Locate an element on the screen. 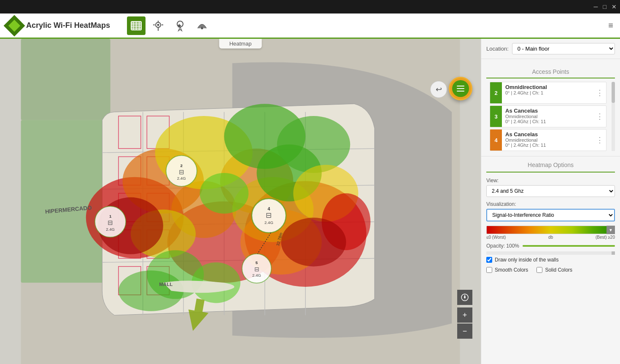  smooth-colors-label: Smooth Colors is located at coordinates (511, 270).